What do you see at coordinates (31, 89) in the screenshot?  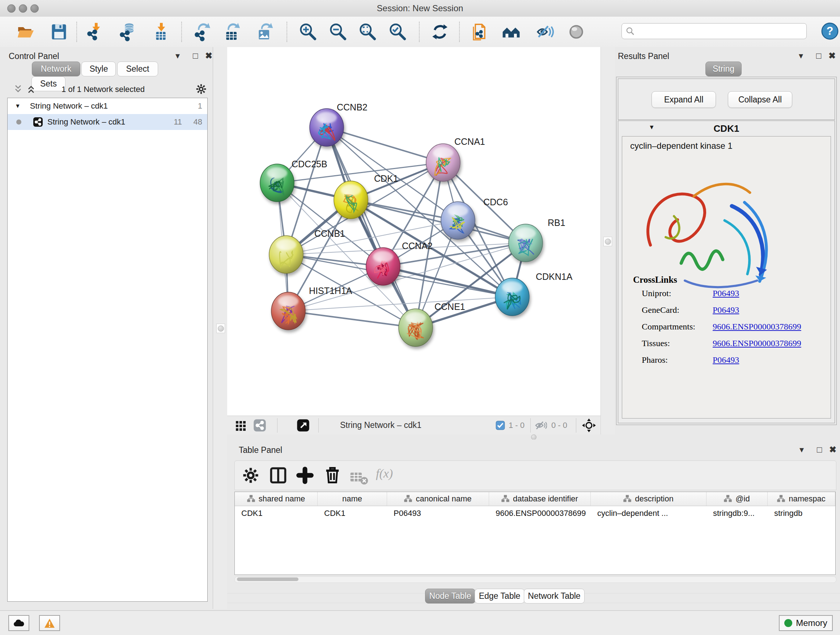 I see `expand-all-icon` at bounding box center [31, 89].